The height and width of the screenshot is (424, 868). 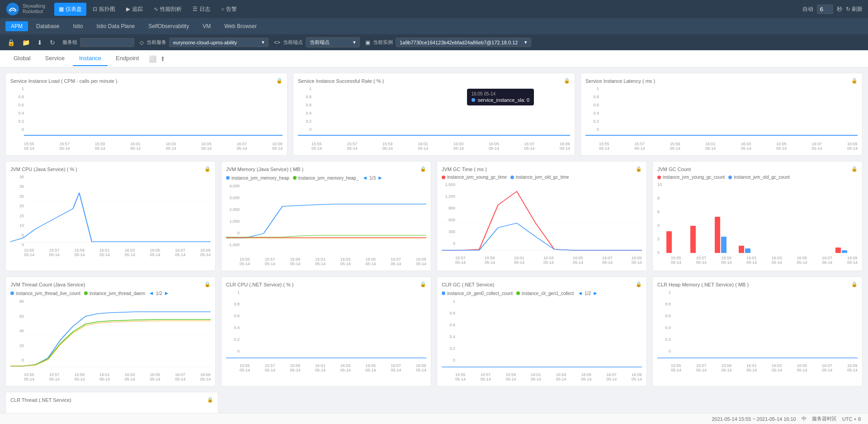 I want to click on y-axis-load: 10.80.60.40.20, so click(x=17, y=109).